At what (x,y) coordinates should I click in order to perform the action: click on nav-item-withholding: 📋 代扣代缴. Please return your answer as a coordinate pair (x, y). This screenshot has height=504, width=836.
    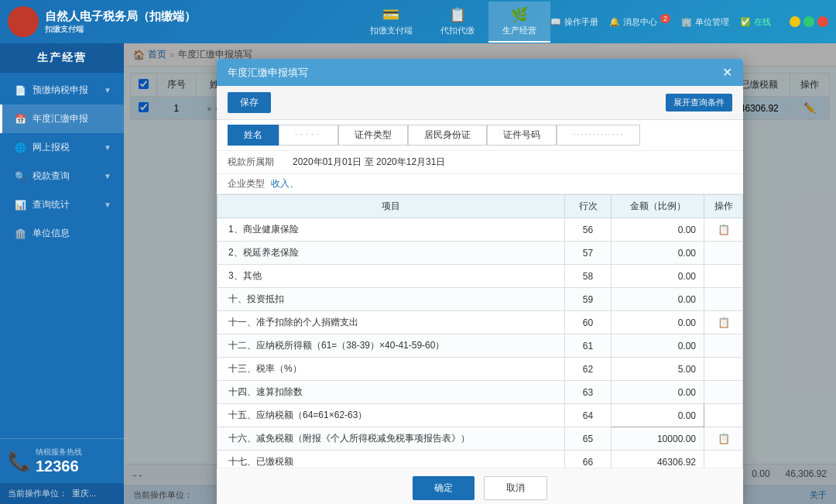
    Looking at the image, I should click on (457, 22).